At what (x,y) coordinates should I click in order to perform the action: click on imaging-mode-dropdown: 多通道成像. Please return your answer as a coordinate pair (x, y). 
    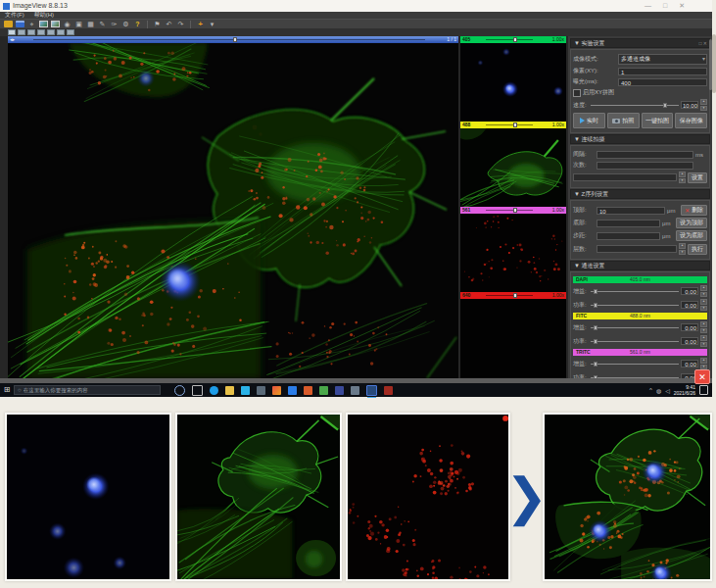
    Looking at the image, I should click on (662, 59).